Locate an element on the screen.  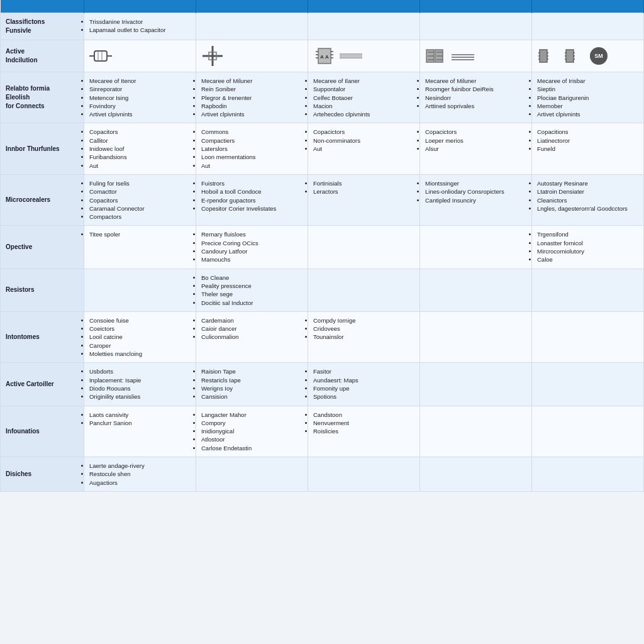
list-item: Mecaree of Ilaner is located at coordinates (364, 80).